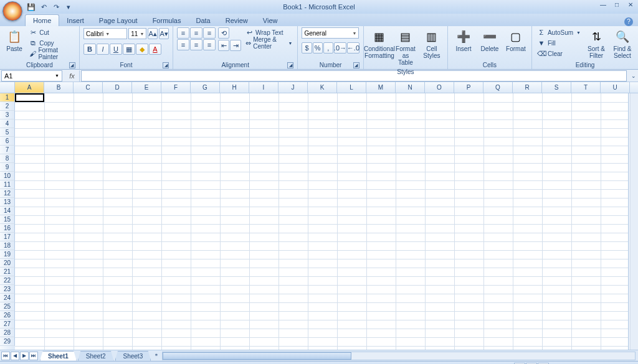 This screenshot has height=364, width=638. What do you see at coordinates (7, 246) in the screenshot?
I see `row-header-18: 18` at bounding box center [7, 246].